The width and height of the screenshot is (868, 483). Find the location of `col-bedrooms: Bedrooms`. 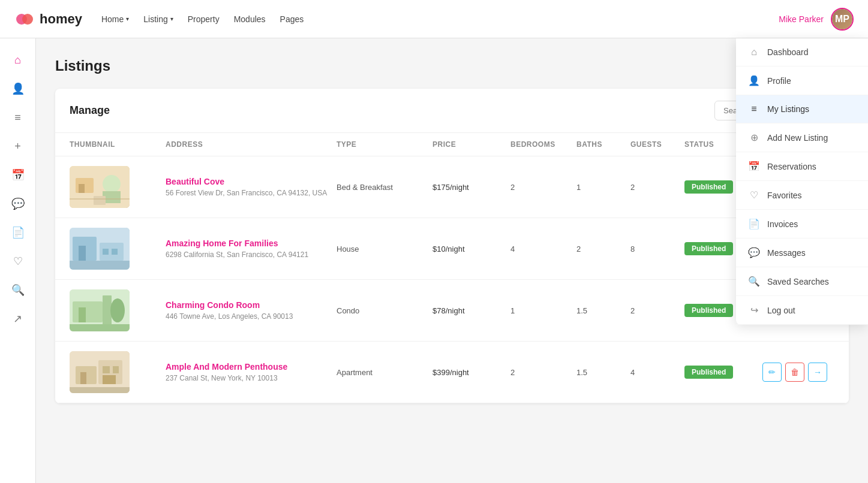

col-bedrooms: Bedrooms is located at coordinates (543, 144).